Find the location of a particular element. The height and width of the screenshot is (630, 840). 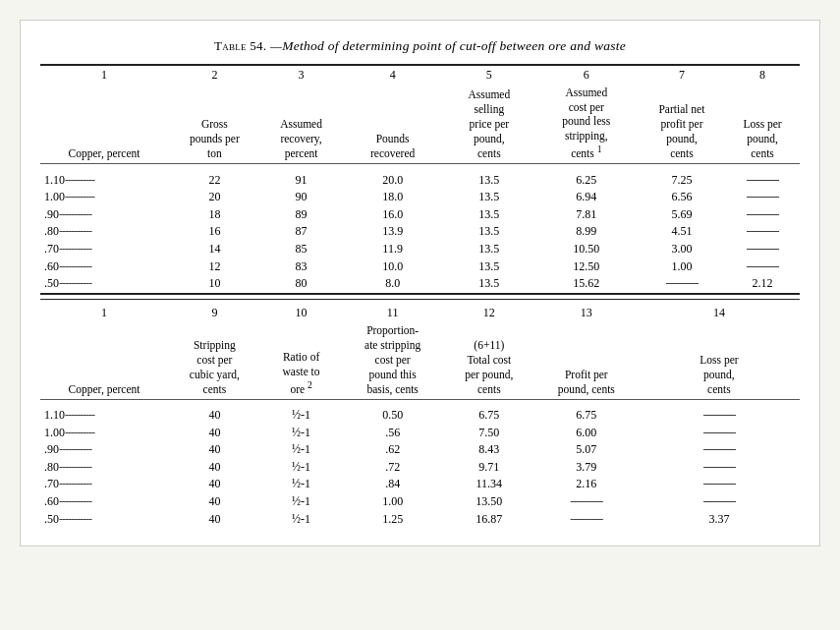

s2-prop-4: .72 is located at coordinates (393, 468).